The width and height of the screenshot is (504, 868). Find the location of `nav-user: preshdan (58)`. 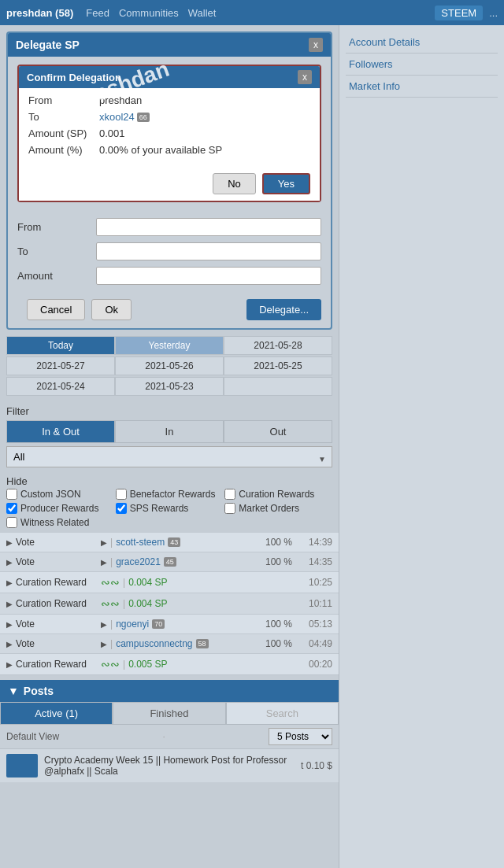

nav-user: preshdan (58) is located at coordinates (39, 13).